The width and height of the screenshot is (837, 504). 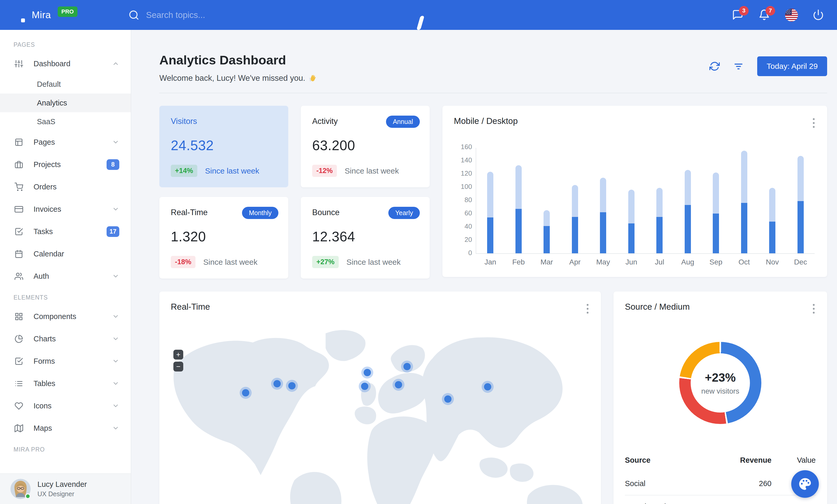 I want to click on bar-may: May, so click(x=603, y=201).